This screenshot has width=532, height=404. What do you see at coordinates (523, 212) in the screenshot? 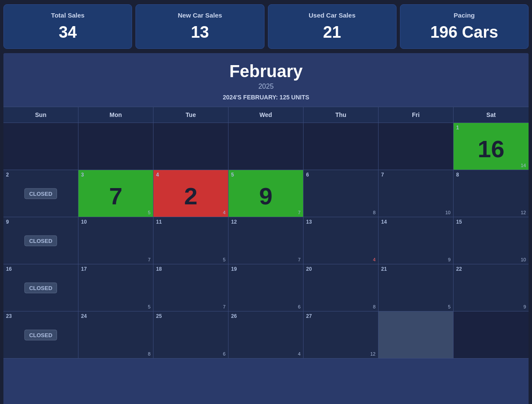
I see `cell-bottom-feb8: 12` at bounding box center [523, 212].